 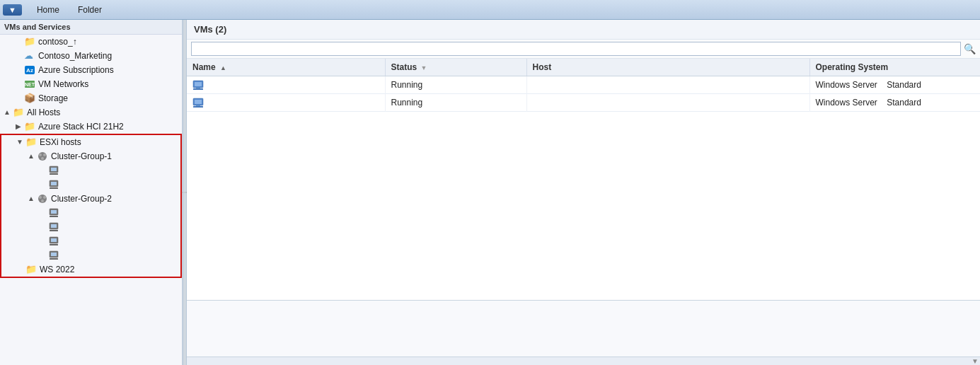 I want to click on sidebar-item-label: Cluster-Group-2, so click(x=81, y=199).